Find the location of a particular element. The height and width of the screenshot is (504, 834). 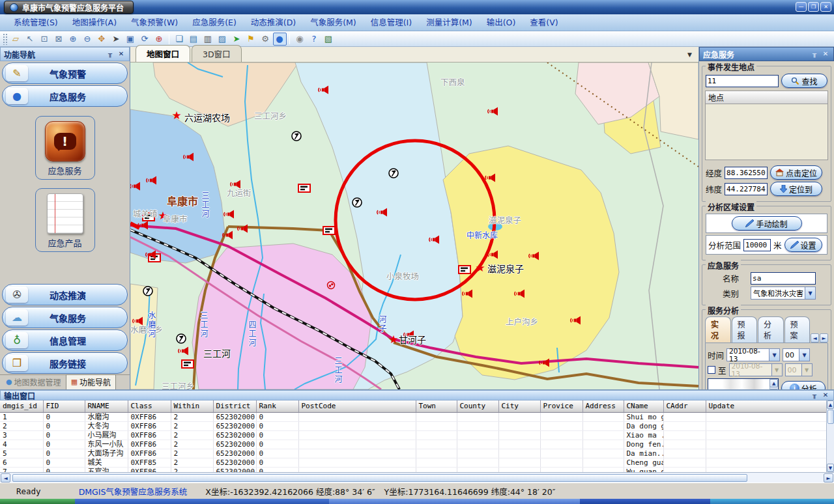

table-row: 10水磨沟0XFF8626523020000Shui mo gou is located at coordinates (413, 417).